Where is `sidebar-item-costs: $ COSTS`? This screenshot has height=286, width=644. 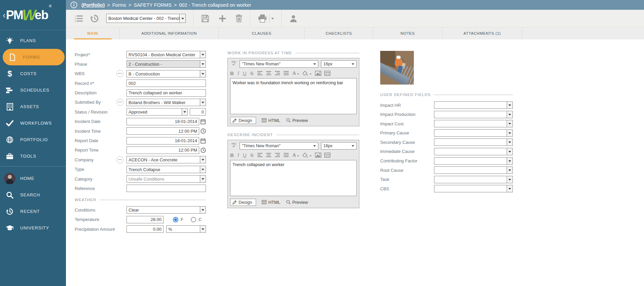
sidebar-item-costs: $ COSTS is located at coordinates (33, 73).